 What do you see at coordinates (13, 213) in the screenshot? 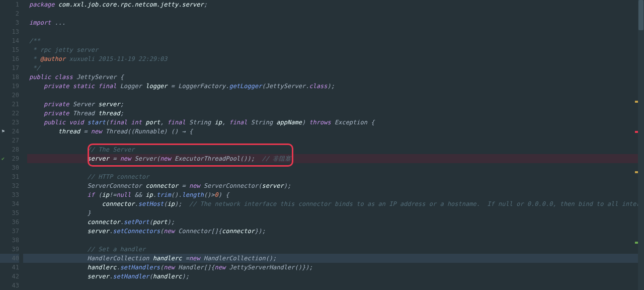
I see `line-number: 35` at bounding box center [13, 213].